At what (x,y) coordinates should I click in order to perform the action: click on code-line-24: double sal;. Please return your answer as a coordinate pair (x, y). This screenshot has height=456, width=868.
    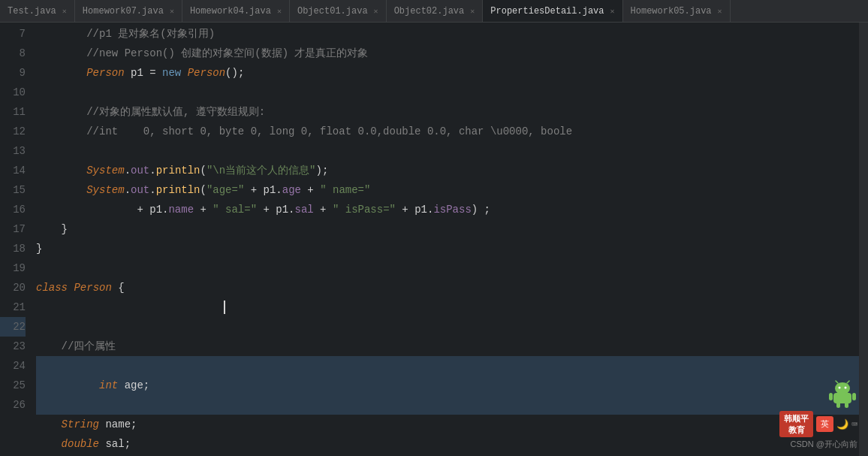
    Looking at the image, I should click on (448, 444).